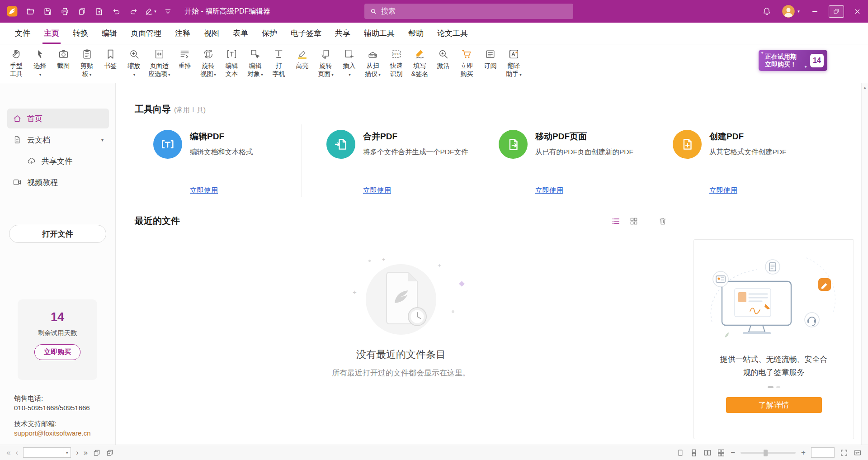 The height and width of the screenshot is (460, 868). What do you see at coordinates (767, 11) in the screenshot?
I see `notifications-button` at bounding box center [767, 11].